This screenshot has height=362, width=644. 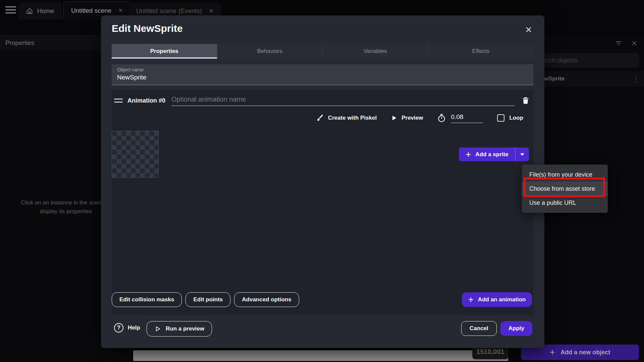 I want to click on object-name-field: Object name, so click(x=323, y=75).